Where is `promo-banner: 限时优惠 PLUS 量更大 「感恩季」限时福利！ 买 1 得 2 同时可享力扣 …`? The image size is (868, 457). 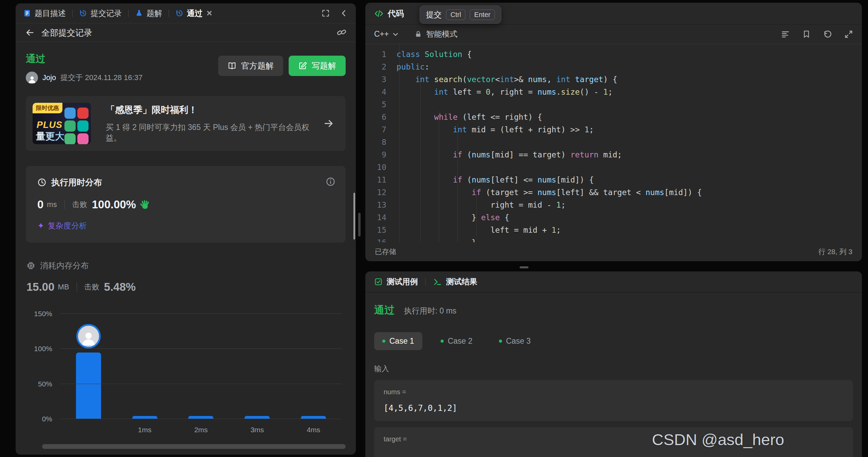
promo-banner: 限时优惠 PLUS 量更大 「感恩季」限时福利！ 买 1 得 2 同时可享力扣 … is located at coordinates (186, 123).